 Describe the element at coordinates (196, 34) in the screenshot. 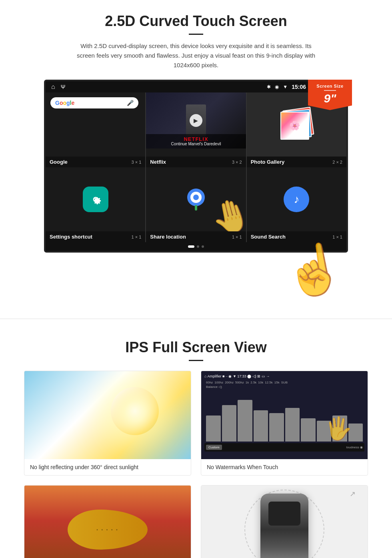

I see `title-divider` at that location.